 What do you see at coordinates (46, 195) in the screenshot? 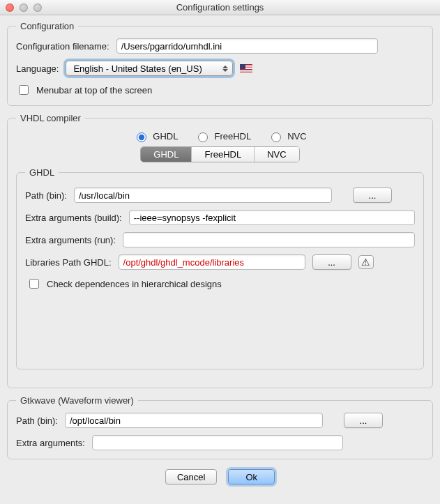
I see `ghdl-path-label: Path (bin):` at bounding box center [46, 195].